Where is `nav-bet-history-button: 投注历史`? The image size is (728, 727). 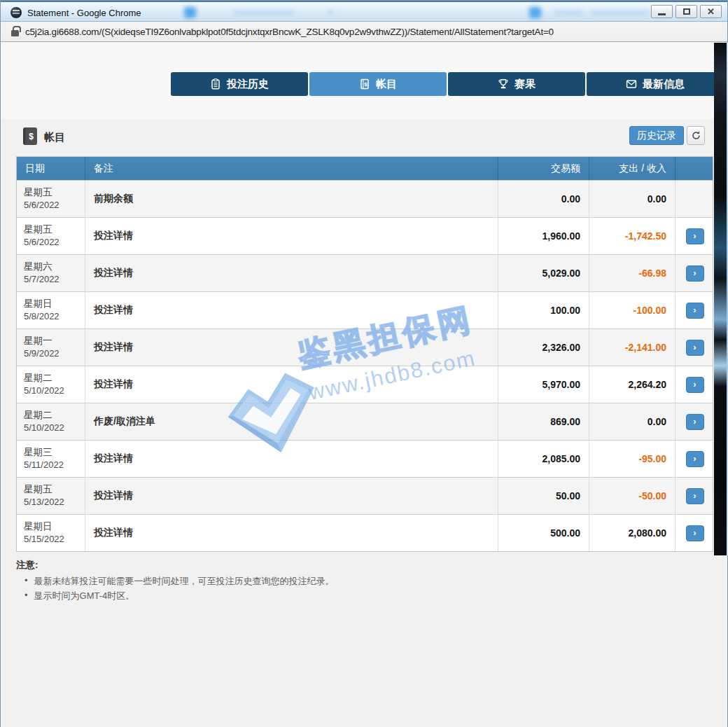
nav-bet-history-button: 投注历史 is located at coordinates (239, 84).